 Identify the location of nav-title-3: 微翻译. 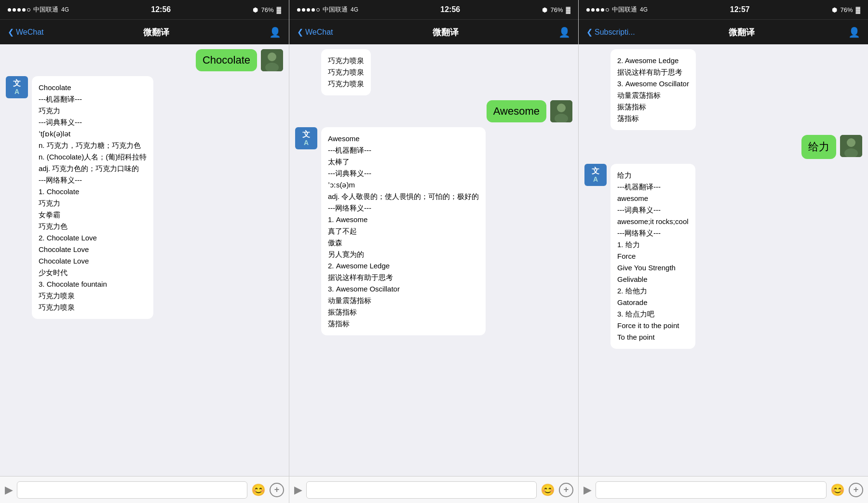
(742, 32).